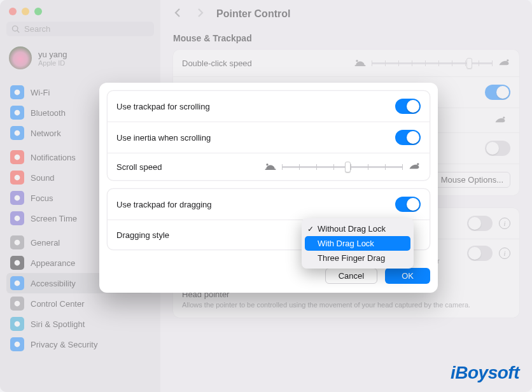 The width and height of the screenshot is (532, 392). Describe the element at coordinates (269, 167) in the screenshot. I see `row-scroll-speed: Scroll speed` at that location.